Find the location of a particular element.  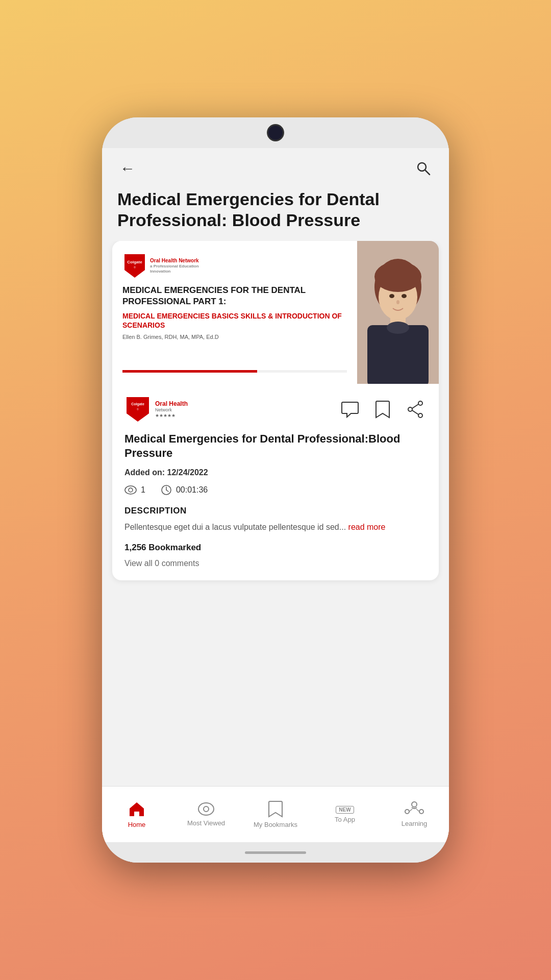

nav-item-learning: Learning is located at coordinates (414, 815).